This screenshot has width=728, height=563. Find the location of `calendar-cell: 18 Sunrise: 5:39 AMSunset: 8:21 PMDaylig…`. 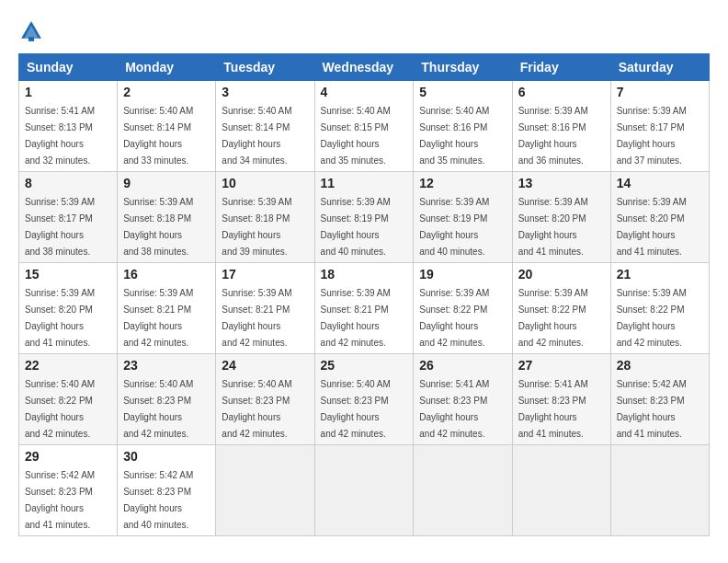

calendar-cell: 18 Sunrise: 5:39 AMSunset: 8:21 PMDaylig… is located at coordinates (364, 309).